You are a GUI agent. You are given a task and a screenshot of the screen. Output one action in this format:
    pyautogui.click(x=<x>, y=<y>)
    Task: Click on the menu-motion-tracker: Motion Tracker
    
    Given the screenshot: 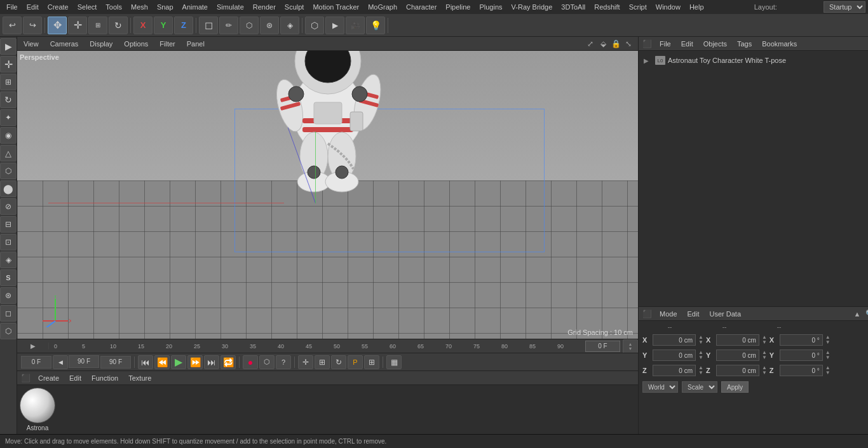 What is the action you would take?
    pyautogui.click(x=336, y=7)
    